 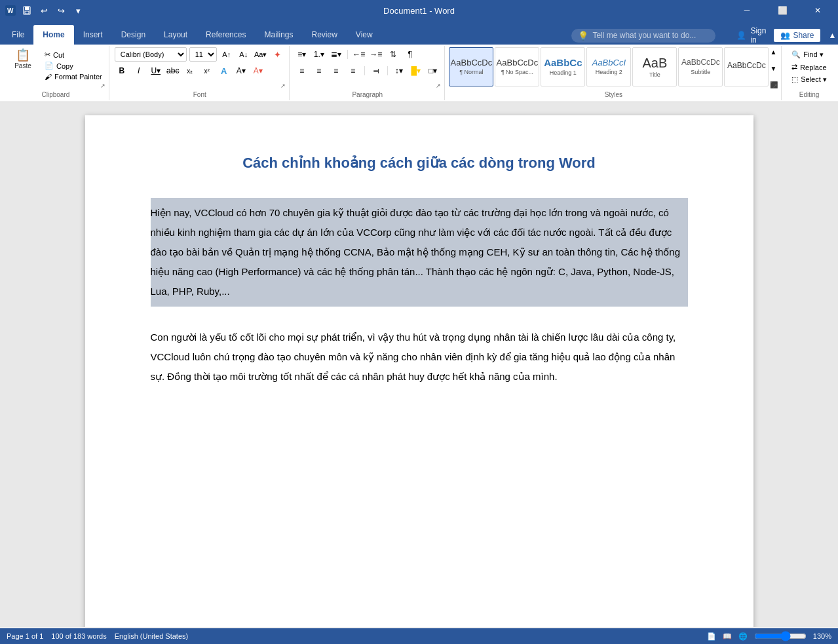 What do you see at coordinates (18, 35) in the screenshot?
I see `tab-file: File` at bounding box center [18, 35].